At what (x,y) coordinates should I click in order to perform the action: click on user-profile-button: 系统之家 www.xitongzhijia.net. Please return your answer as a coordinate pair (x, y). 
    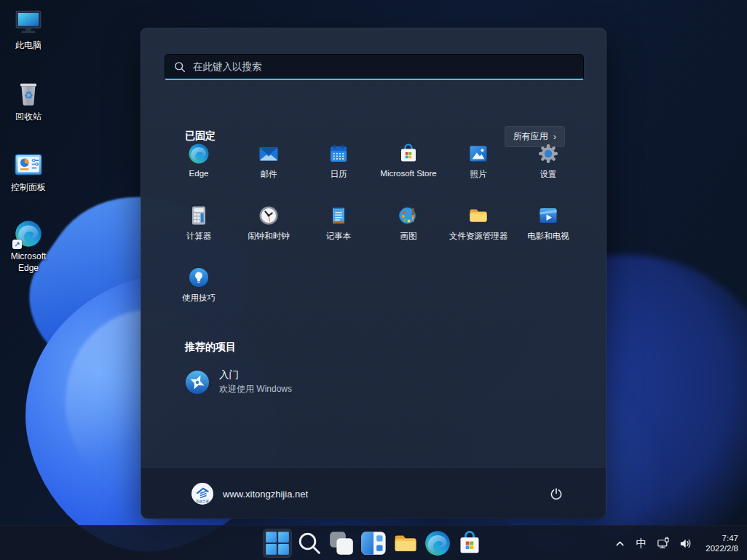
    Looking at the image, I should click on (249, 494).